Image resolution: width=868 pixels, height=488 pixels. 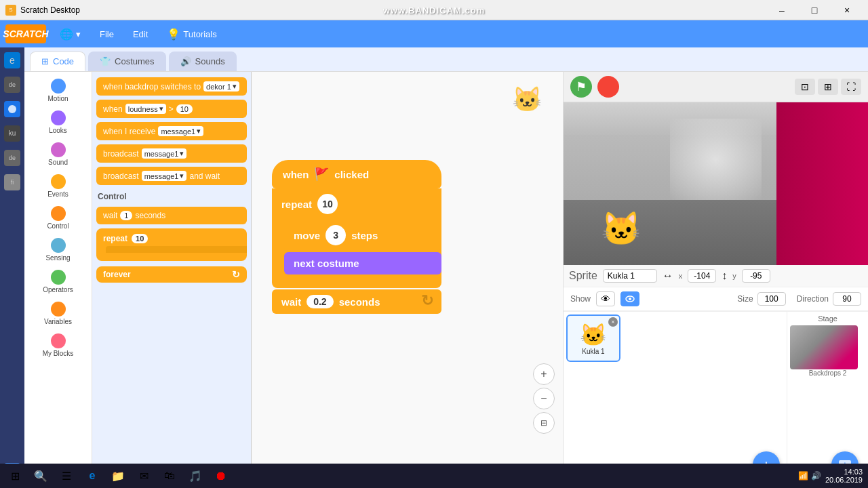 What do you see at coordinates (210, 61) in the screenshot?
I see `sounds-tab-label: Sounds` at bounding box center [210, 61].